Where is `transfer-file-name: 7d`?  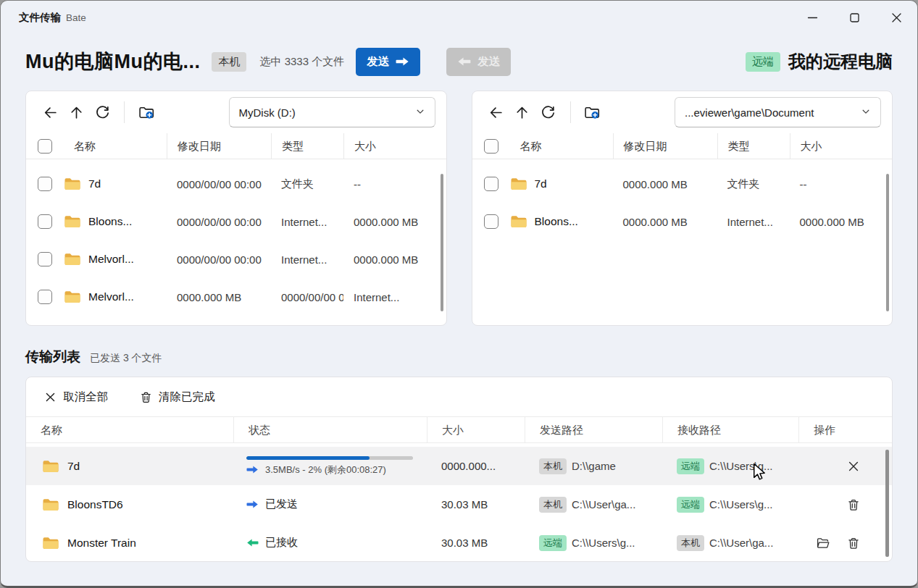
transfer-file-name: 7d is located at coordinates (74, 466).